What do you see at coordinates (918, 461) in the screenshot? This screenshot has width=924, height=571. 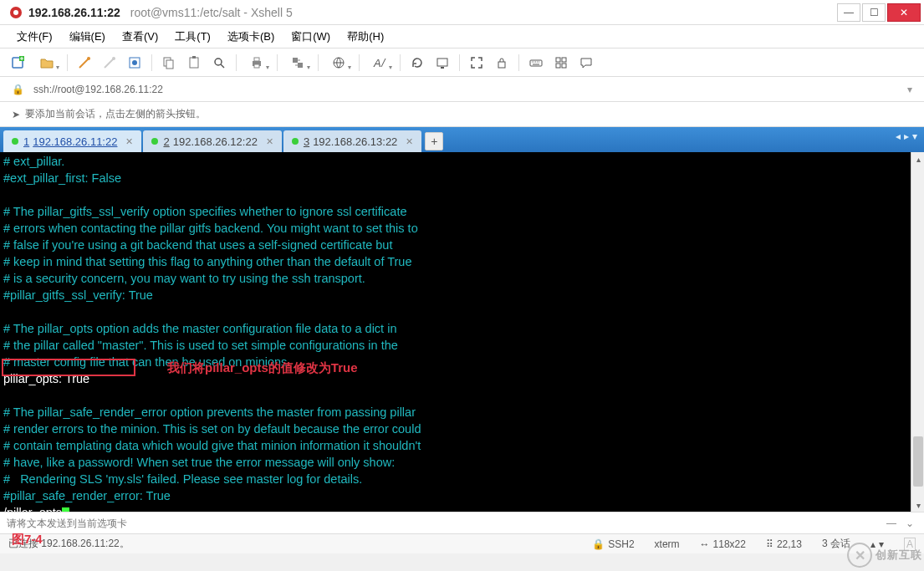 I see `scroll-thumb` at bounding box center [918, 461].